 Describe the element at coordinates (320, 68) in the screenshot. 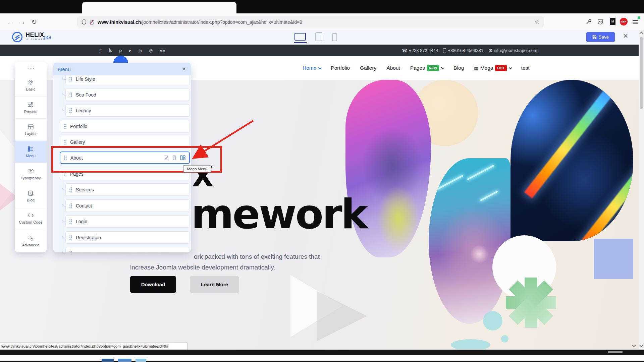

I see `chevron-down-icon` at that location.